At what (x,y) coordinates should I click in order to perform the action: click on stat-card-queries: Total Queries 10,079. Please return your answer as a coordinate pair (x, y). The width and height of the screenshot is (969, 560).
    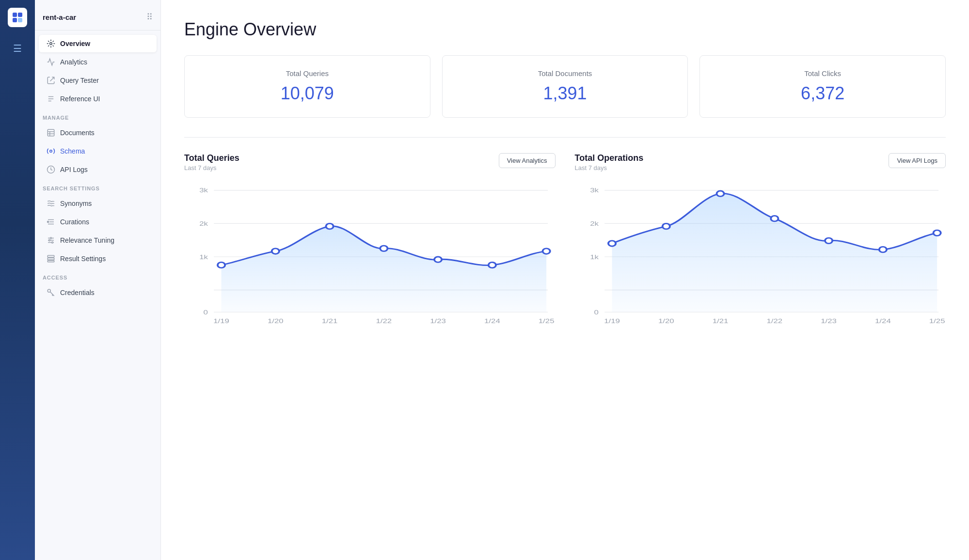
    Looking at the image, I should click on (307, 86).